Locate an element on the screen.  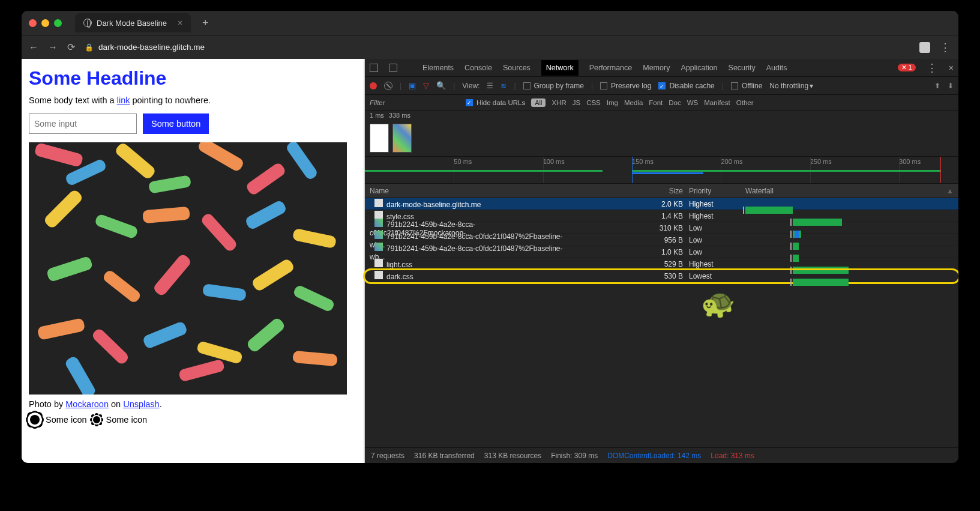
row-name: dark.css is located at coordinates (470, 276).